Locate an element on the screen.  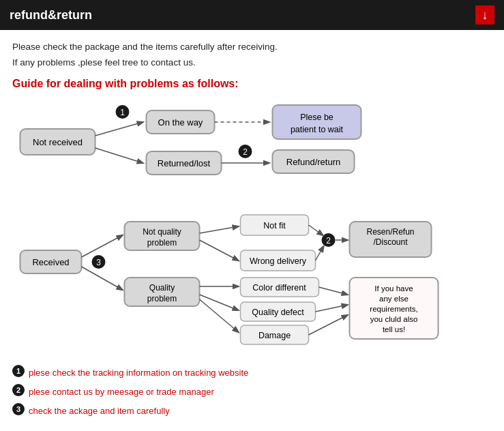
footnote-text-2: plese contact us by meesage or trade man… is located at coordinates (121, 392).